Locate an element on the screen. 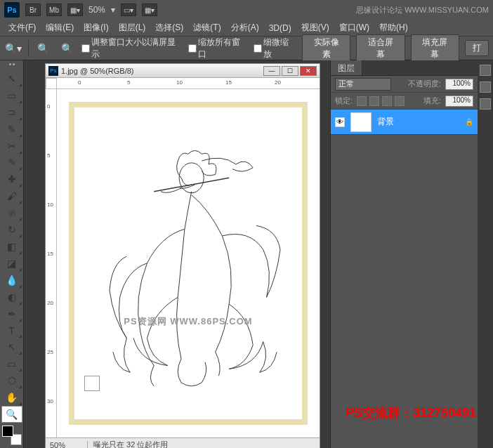  pen-tool: ✒ is located at coordinates (12, 314).